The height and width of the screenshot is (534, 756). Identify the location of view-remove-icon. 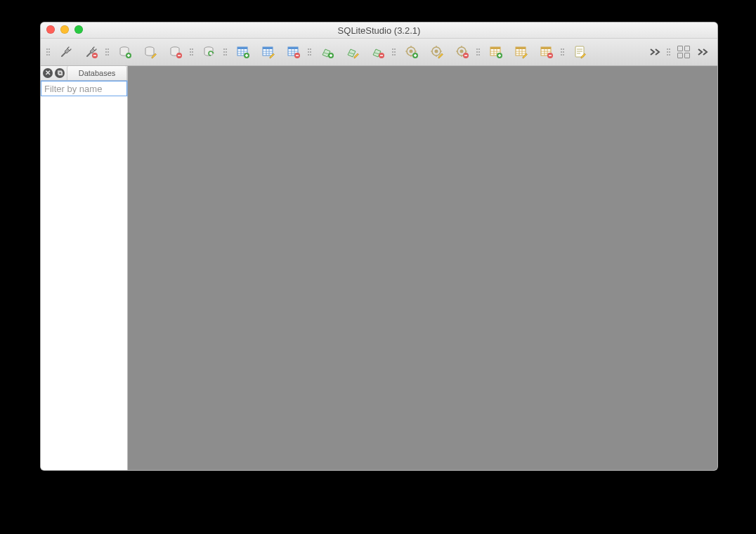
(547, 52).